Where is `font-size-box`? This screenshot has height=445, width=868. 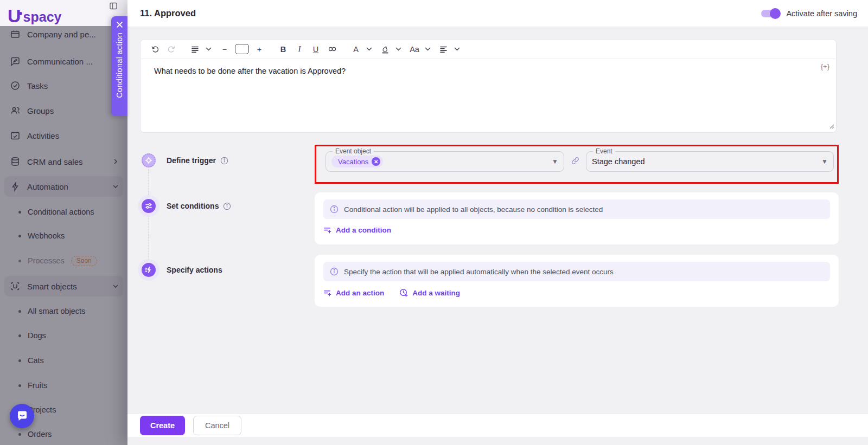
font-size-box is located at coordinates (242, 49).